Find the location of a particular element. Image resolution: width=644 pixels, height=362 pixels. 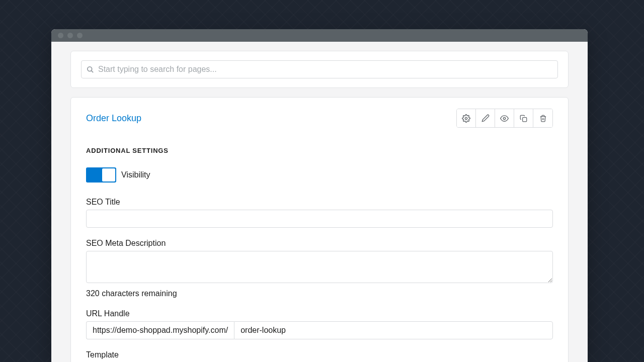

card-header: Order Lookup is located at coordinates (319, 118).